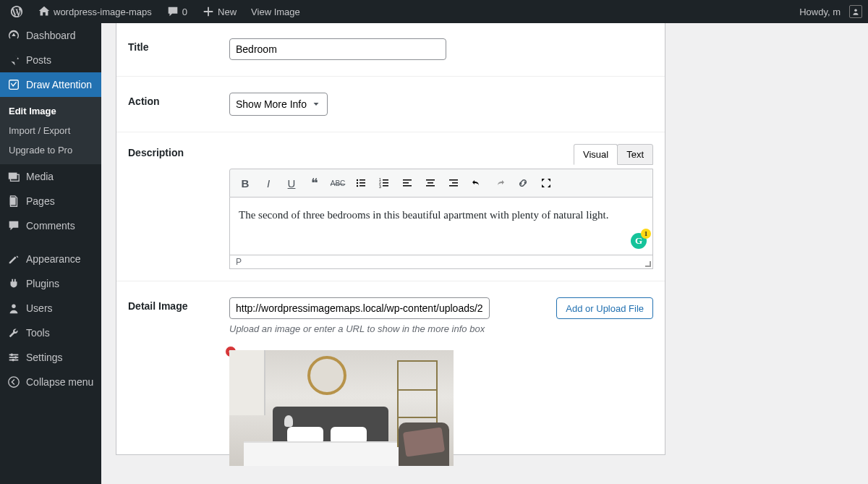  Describe the element at coordinates (51, 85) in the screenshot. I see `menu-draw-attention: Draw Attention` at that location.